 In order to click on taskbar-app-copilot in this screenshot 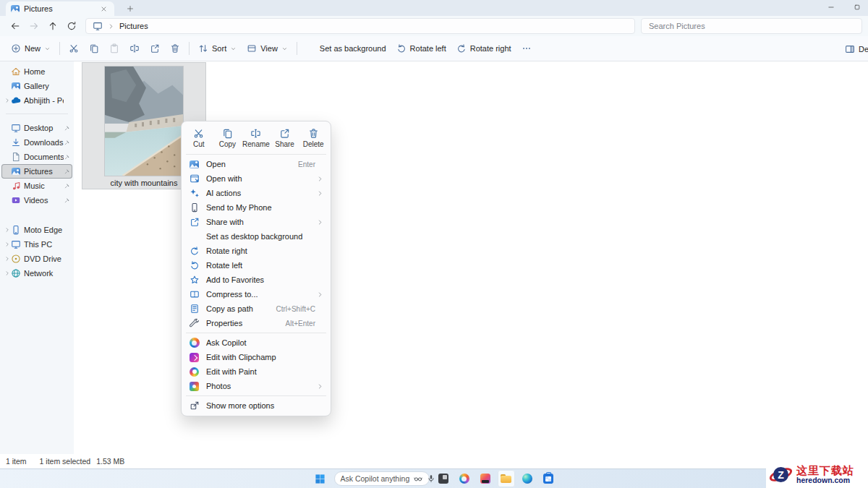, I will do `click(464, 479)`.